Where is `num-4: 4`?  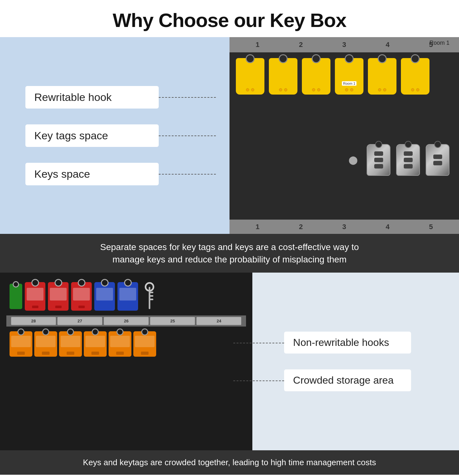
num-4: 4 is located at coordinates (388, 45).